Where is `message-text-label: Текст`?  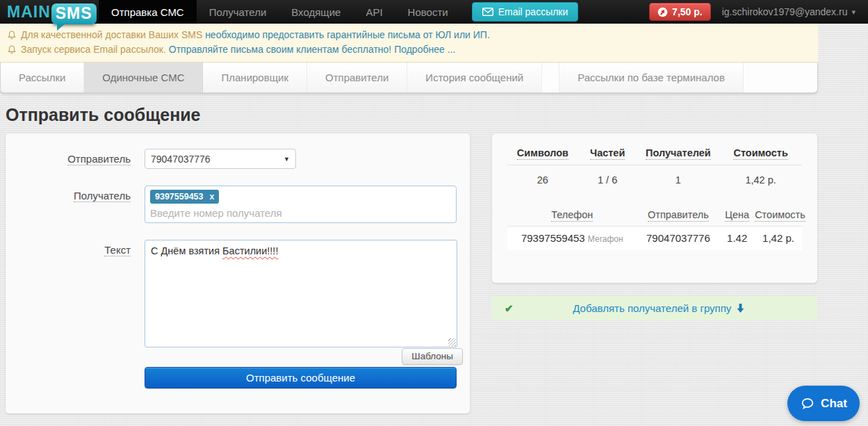
message-text-label: Текст is located at coordinates (117, 250).